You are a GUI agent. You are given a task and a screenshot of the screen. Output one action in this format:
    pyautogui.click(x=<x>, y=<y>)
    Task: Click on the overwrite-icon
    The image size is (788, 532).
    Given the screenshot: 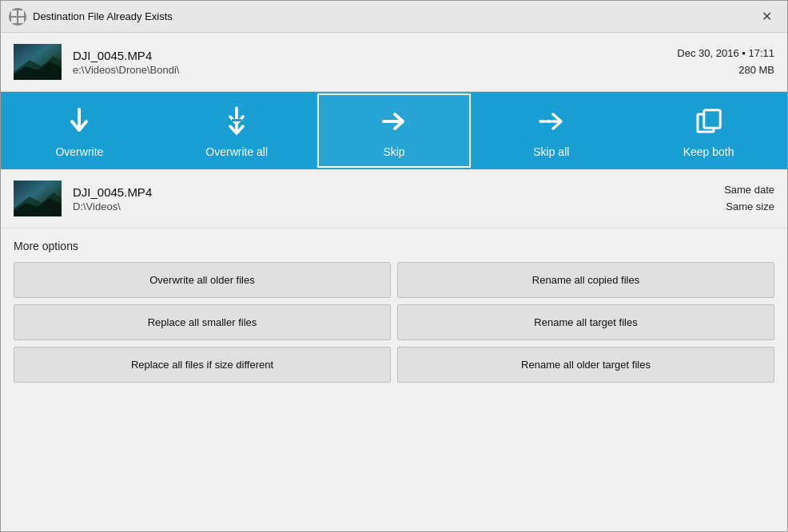 What is the action you would take?
    pyautogui.click(x=79, y=123)
    